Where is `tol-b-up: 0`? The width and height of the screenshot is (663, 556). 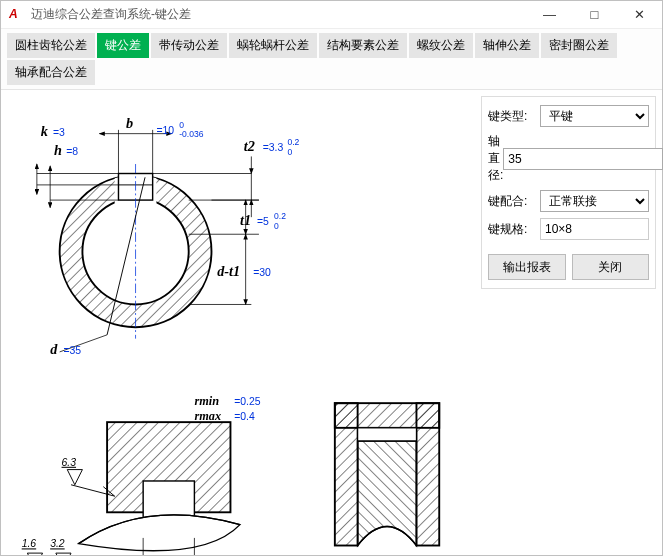
tol-b-up: 0 is located at coordinates (182, 125).